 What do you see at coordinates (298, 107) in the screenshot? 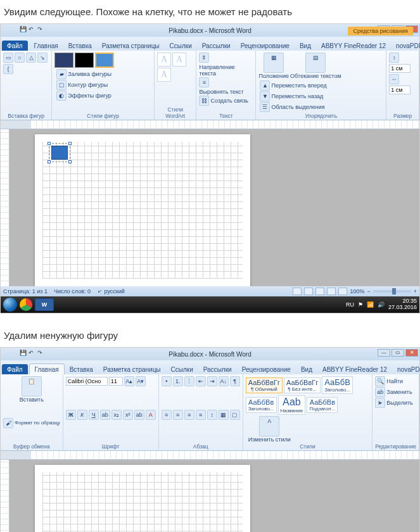
I see `selection-pane-label: Область выделения` at bounding box center [298, 107].